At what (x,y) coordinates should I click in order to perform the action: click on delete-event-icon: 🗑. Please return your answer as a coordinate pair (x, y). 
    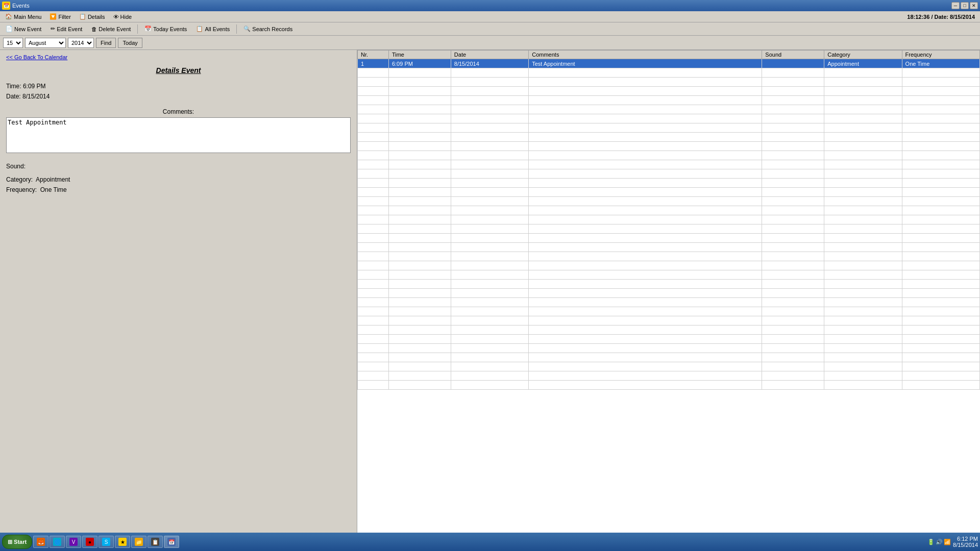
    Looking at the image, I should click on (94, 29).